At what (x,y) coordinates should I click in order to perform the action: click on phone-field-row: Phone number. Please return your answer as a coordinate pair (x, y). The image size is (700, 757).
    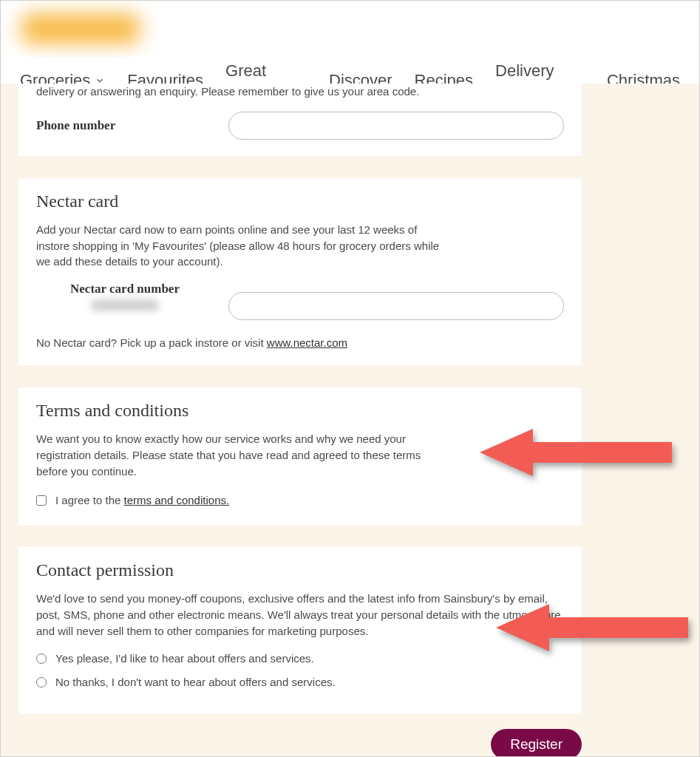
    Looking at the image, I should click on (300, 126).